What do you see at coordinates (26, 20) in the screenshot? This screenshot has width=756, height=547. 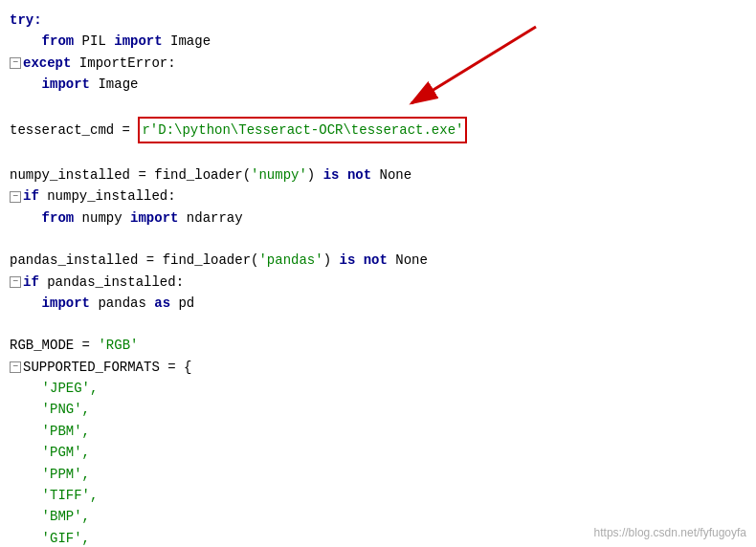 I see `try-keyword: try:` at bounding box center [26, 20].